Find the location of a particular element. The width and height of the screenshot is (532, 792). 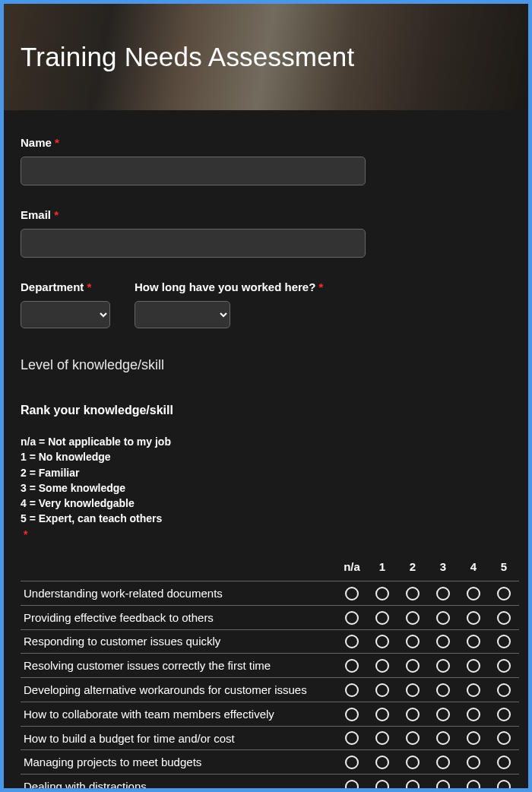

email-input is located at coordinates (193, 243).